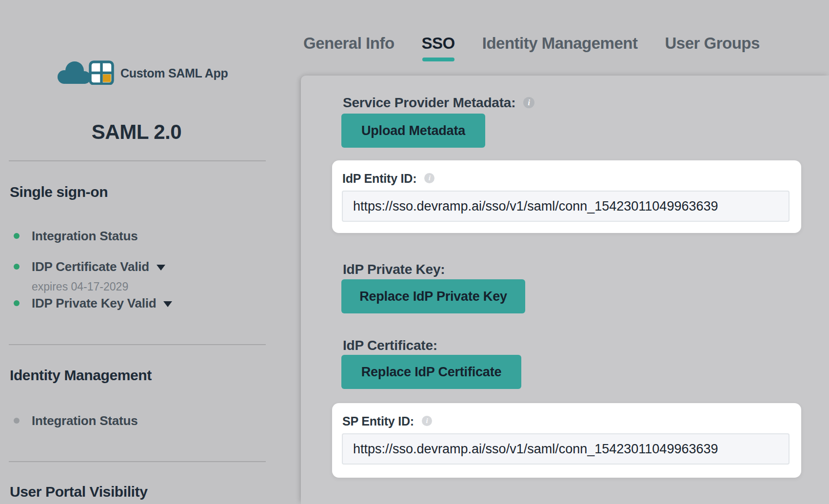 This screenshot has height=504, width=829. What do you see at coordinates (390, 346) in the screenshot?
I see `idp-certificate-label: IdP Certificate:` at bounding box center [390, 346].